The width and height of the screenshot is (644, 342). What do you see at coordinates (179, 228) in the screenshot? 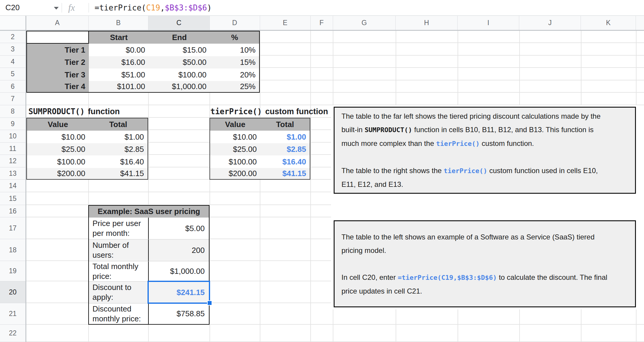
I see `cell: $5.00` at bounding box center [179, 228].